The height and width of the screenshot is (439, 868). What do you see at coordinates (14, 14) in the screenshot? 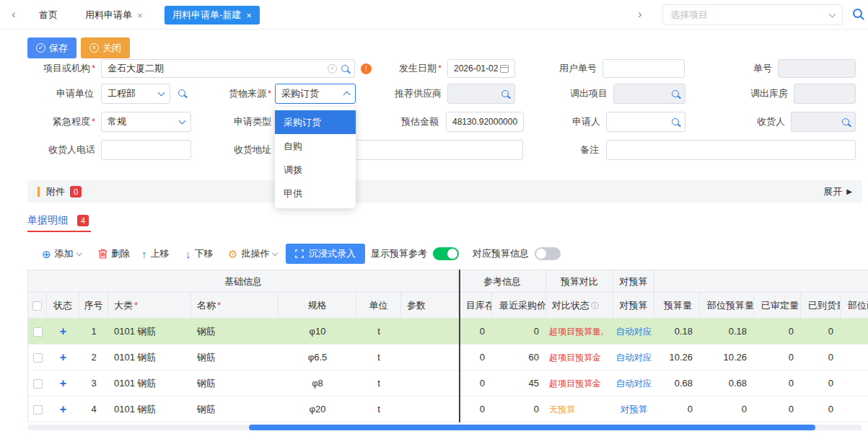
I see `tabs-scroll-left-icon: ‹` at bounding box center [14, 14].